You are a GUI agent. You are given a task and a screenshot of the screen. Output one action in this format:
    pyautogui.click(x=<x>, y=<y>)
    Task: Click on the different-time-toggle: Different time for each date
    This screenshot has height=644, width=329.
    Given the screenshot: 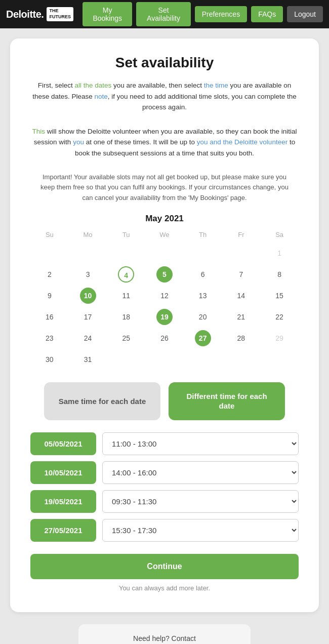 What is the action you would take?
    pyautogui.click(x=227, y=401)
    